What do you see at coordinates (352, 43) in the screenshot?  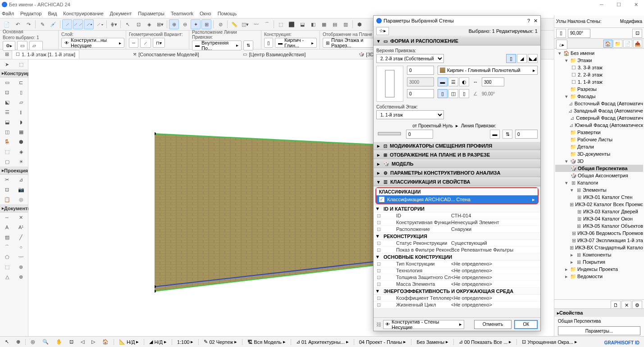 I see `display-select: ⊞ План Этажа и Разрез... ▸` at bounding box center [352, 43].